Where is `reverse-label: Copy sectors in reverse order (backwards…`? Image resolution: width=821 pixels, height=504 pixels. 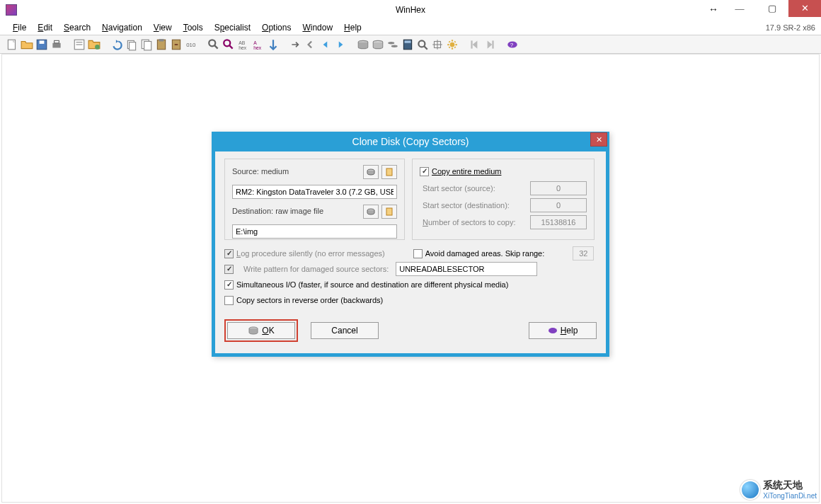 reverse-label: Copy sectors in reverse order (backwards… is located at coordinates (310, 300).